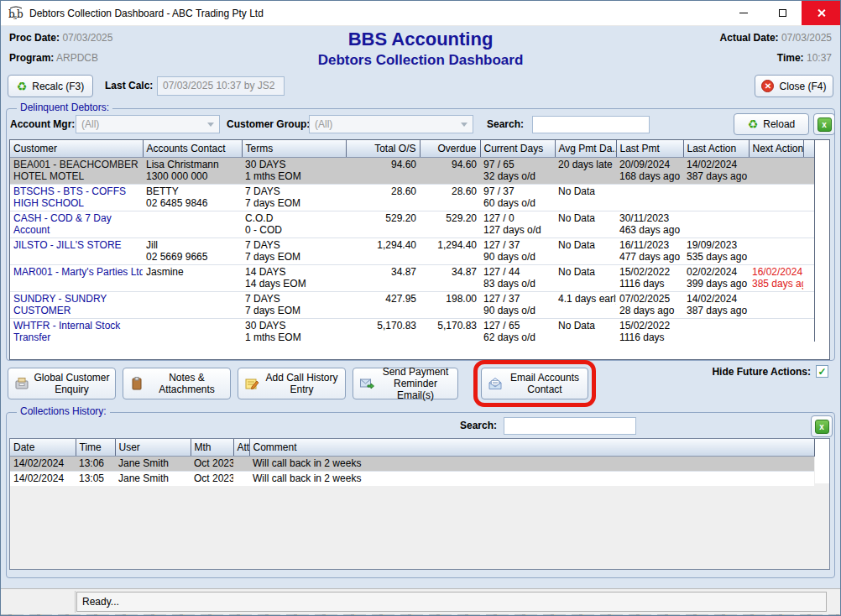 The image size is (841, 616). What do you see at coordinates (153, 448) in the screenshot?
I see `column-header-user: User` at bounding box center [153, 448].